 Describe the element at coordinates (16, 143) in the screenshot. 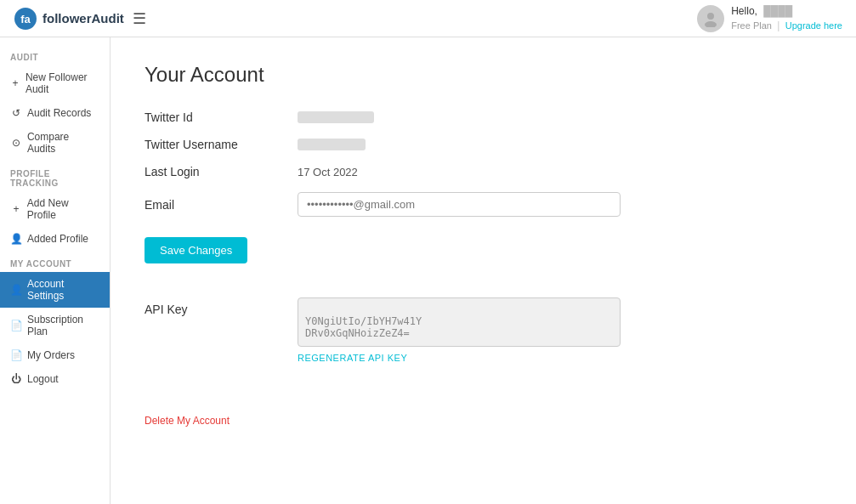

I see `compare-audits-icon: ⊙` at that location.